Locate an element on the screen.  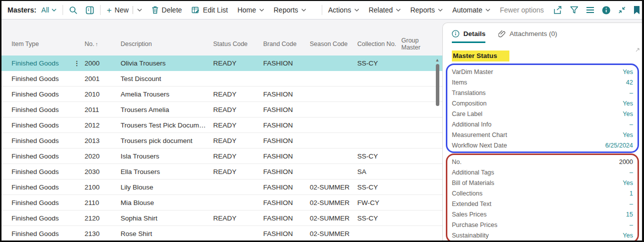
cell-collection-no: SS-CY is located at coordinates (379, 187).